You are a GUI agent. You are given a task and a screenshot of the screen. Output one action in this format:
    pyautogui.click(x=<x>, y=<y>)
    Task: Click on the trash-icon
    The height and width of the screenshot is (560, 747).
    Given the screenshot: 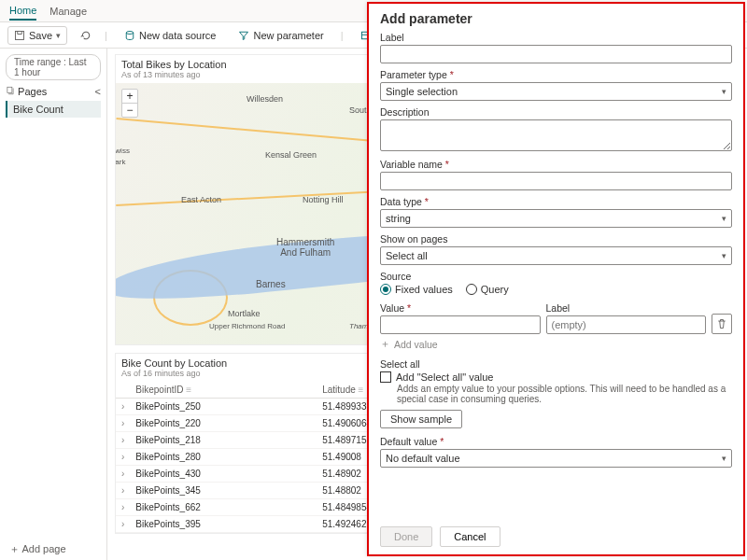 What is the action you would take?
    pyautogui.click(x=722, y=324)
    